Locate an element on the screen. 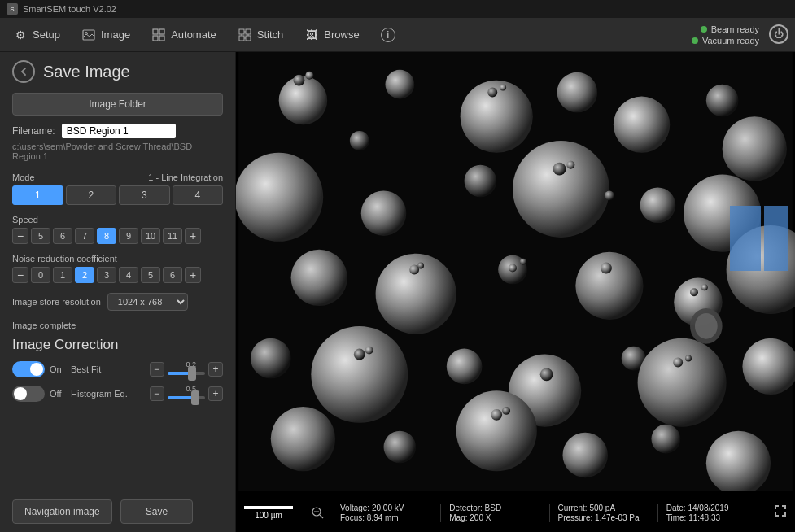 Image resolution: width=795 pixels, height=532 pixels. mode-buttons: 1 2 3 4 is located at coordinates (117, 195).